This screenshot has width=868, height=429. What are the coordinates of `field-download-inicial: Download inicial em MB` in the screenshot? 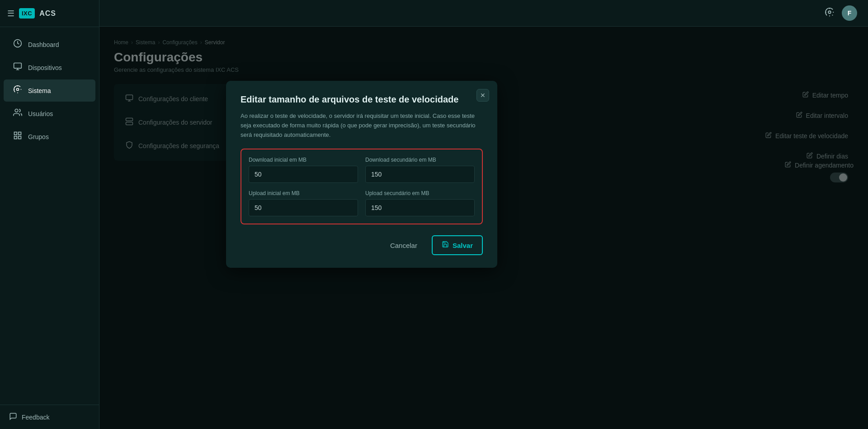 It's located at (303, 170).